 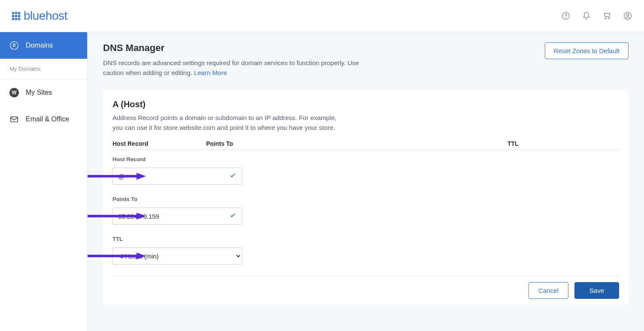 I want to click on wordpress-icon: W, so click(x=14, y=93).